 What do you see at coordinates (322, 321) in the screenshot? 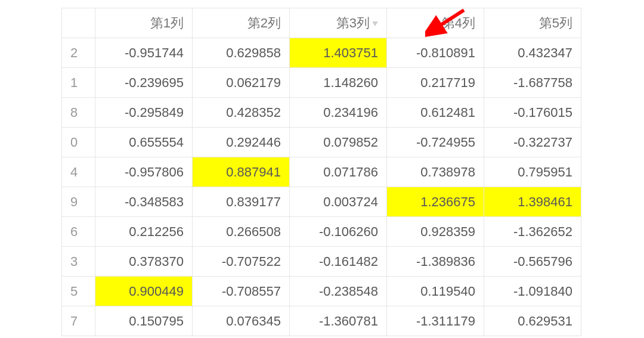
I see `table-row: 70.1507950.076345-1.360781-1.3111790.629…` at bounding box center [322, 321].